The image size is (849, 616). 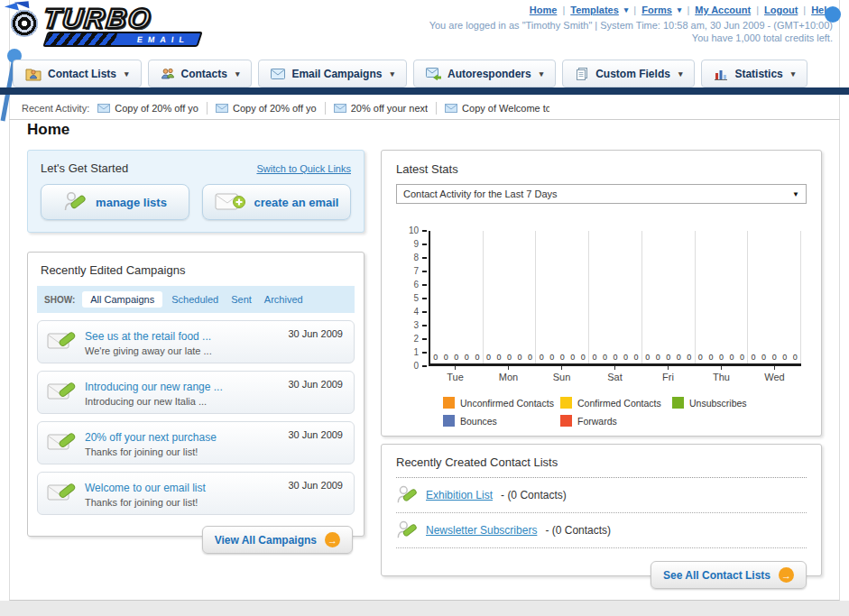 I want to click on login-status-text: You are logged in as "Timothy Smith" | S…, so click(x=632, y=25).